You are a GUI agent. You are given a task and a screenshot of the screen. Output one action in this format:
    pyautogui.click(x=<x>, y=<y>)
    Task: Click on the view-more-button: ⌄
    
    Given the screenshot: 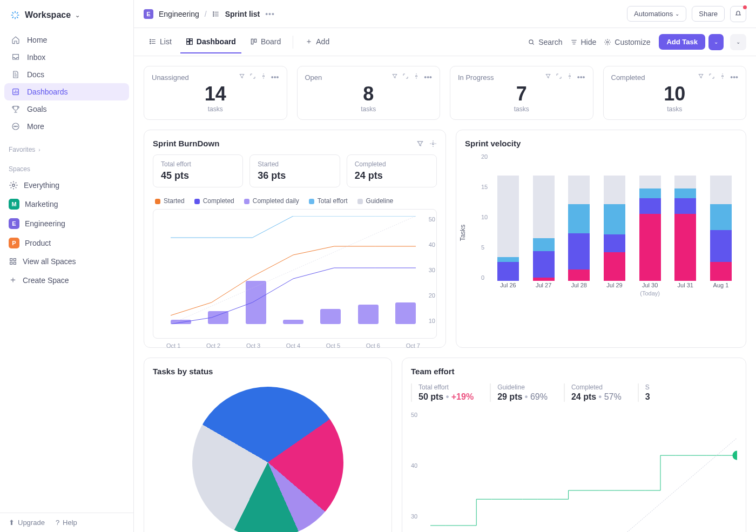 What is the action you would take?
    pyautogui.click(x=738, y=42)
    